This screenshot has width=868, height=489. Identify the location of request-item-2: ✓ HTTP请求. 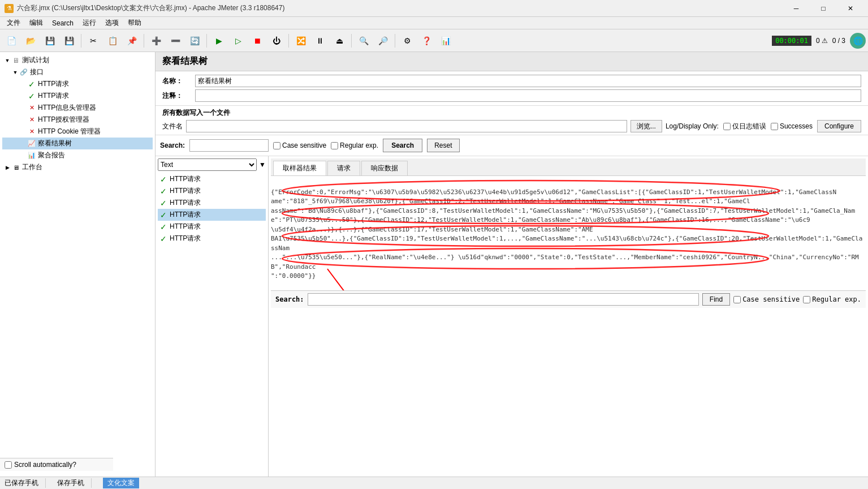
(211, 191).